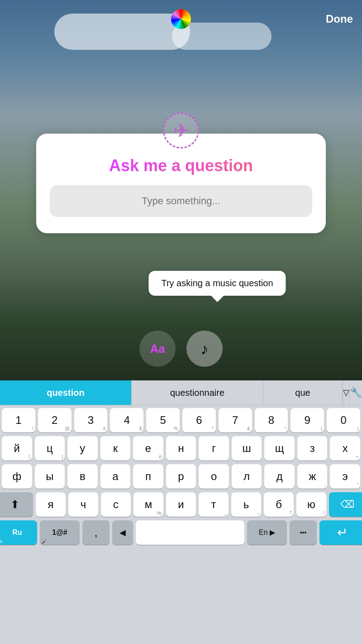 The height and width of the screenshot is (644, 362). Describe the element at coordinates (247, 476) in the screenshot. I see `key-л: л` at that location.